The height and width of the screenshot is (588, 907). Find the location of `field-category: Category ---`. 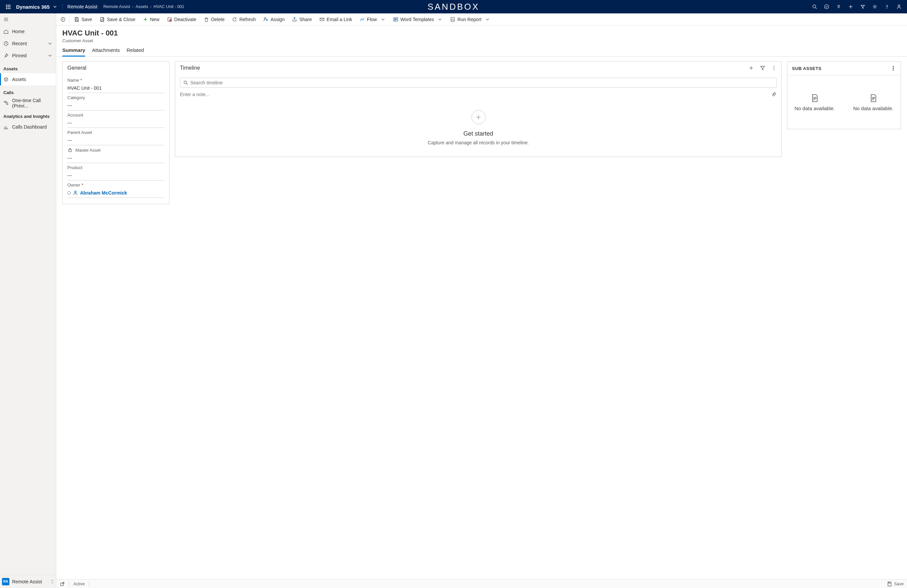

field-category: Category --- is located at coordinates (116, 103).